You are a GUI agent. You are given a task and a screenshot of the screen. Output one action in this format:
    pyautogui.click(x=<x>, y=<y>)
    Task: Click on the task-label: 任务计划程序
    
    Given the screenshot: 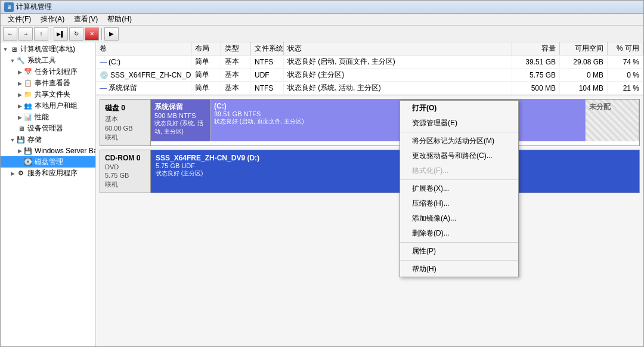 What is the action you would take?
    pyautogui.click(x=56, y=72)
    